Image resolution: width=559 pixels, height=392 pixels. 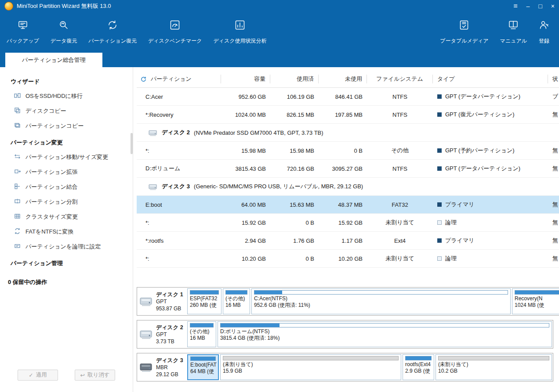 I want to click on partition-block: Recovery(N 1024 MB (使, so click(x=535, y=301).